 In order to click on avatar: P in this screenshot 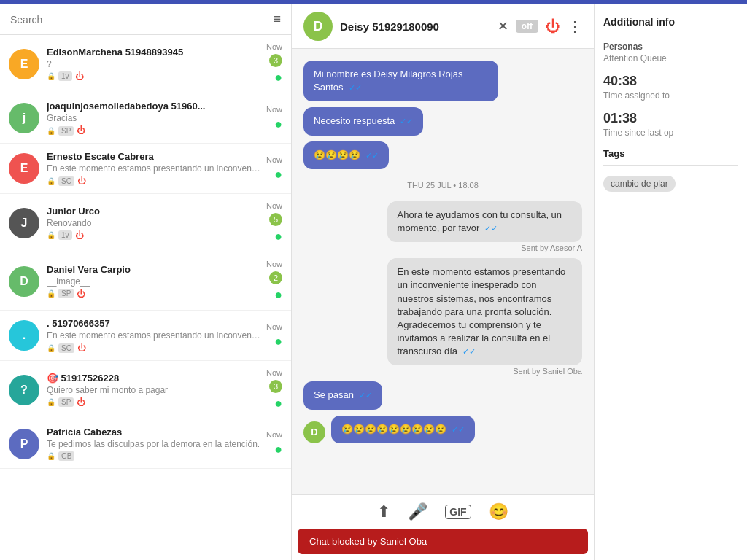, I will do `click(24, 444)`.